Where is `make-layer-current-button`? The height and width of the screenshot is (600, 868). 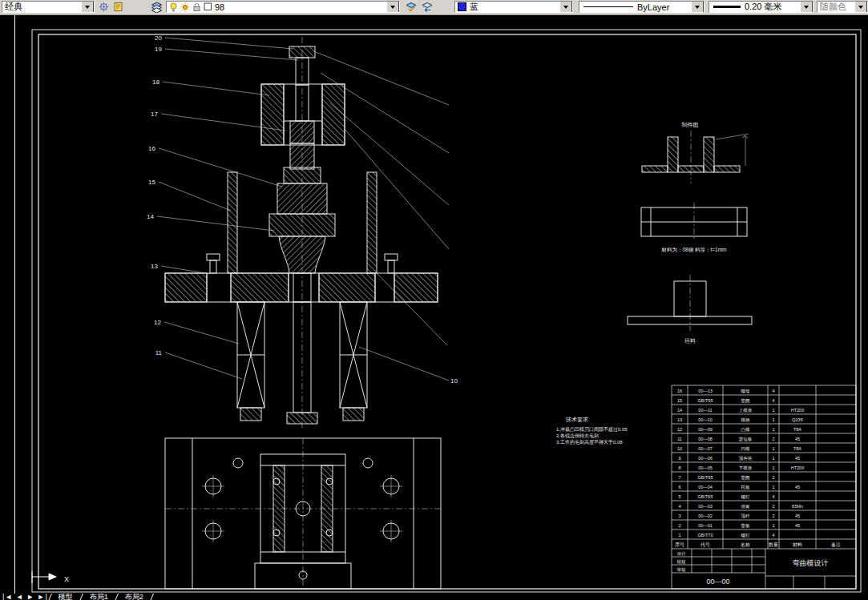
make-layer-current-button is located at coordinates (411, 6).